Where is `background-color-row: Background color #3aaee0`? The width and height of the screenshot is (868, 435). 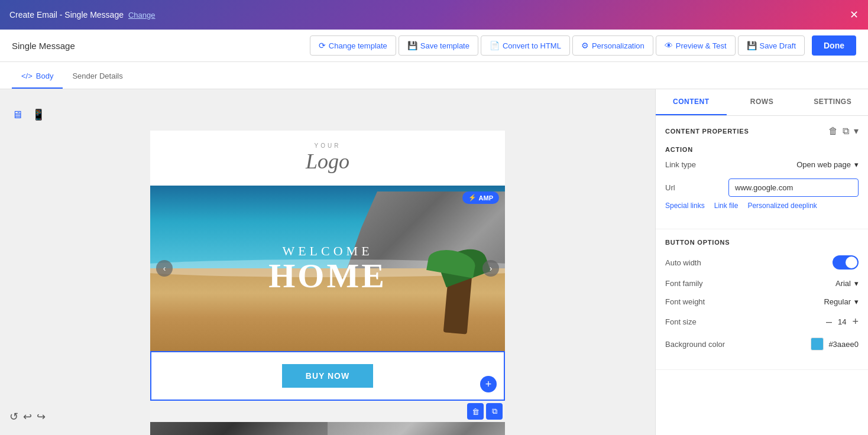 background-color-row: Background color #3aaee0 is located at coordinates (762, 344).